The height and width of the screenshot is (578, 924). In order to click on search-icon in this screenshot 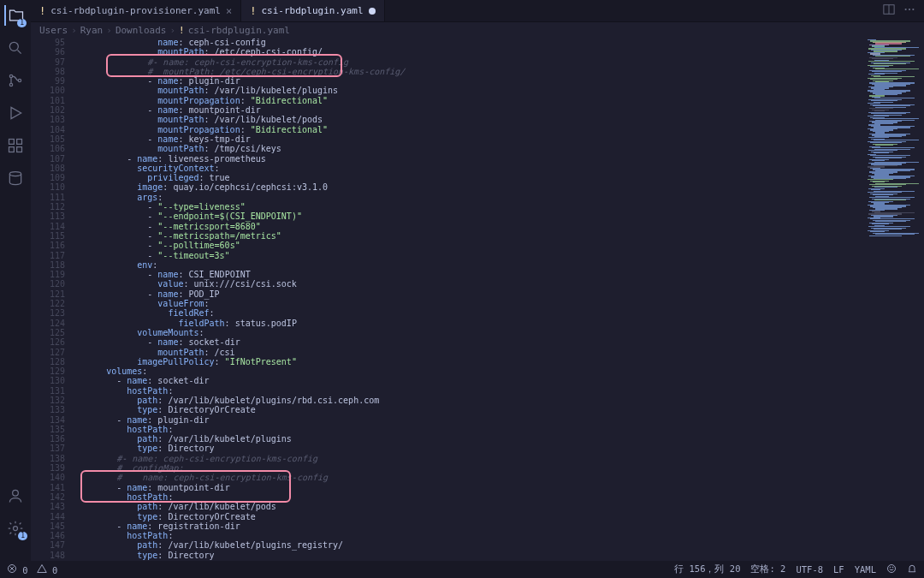, I will do `click(15, 48)`.